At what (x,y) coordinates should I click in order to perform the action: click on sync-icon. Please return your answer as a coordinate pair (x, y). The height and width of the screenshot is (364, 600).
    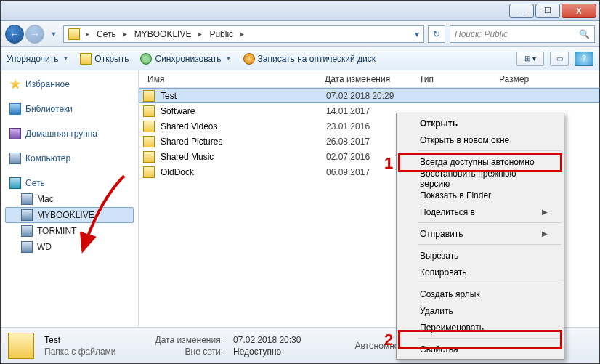
    Looking at the image, I should click on (146, 59).